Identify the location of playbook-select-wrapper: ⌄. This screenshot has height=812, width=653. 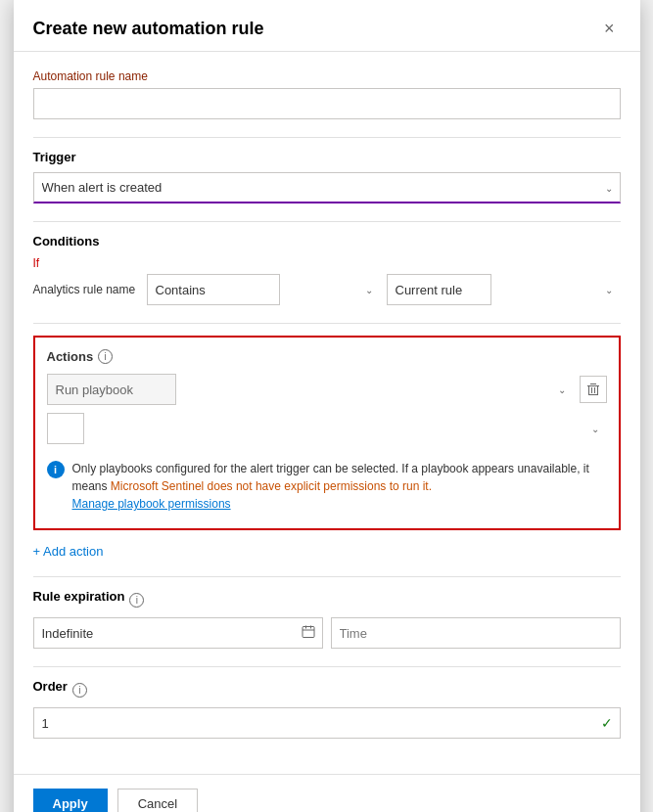
(327, 429).